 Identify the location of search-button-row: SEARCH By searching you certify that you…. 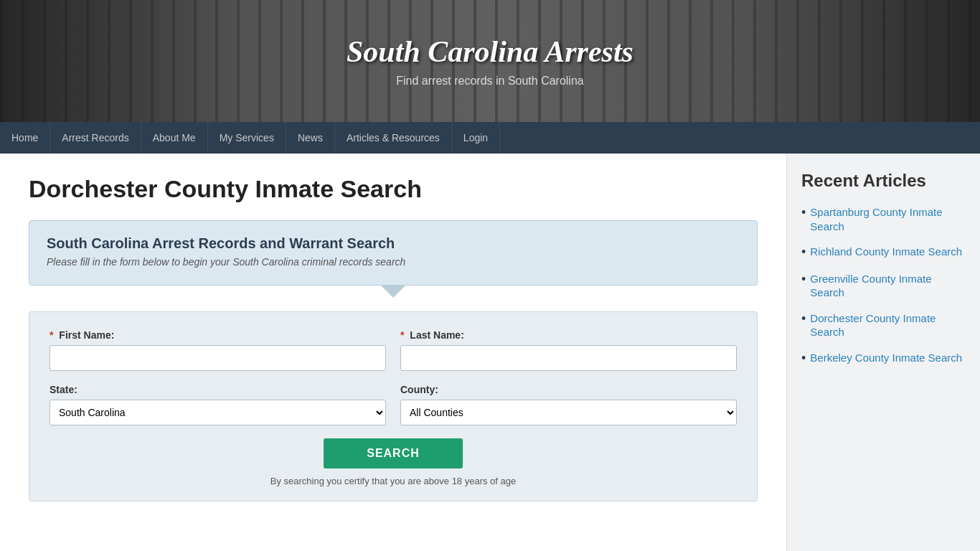
(393, 462).